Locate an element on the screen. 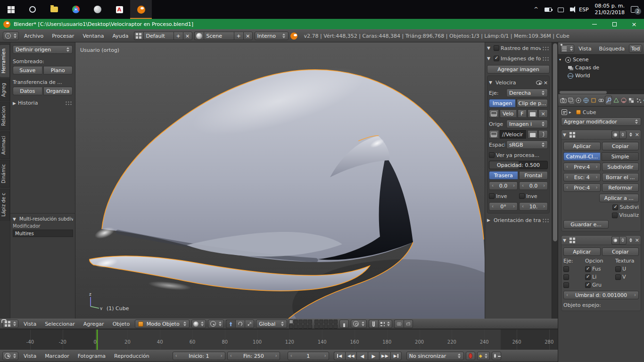 This screenshot has width=644, height=362. image-filepath-field: //Velocir is located at coordinates (513, 134).